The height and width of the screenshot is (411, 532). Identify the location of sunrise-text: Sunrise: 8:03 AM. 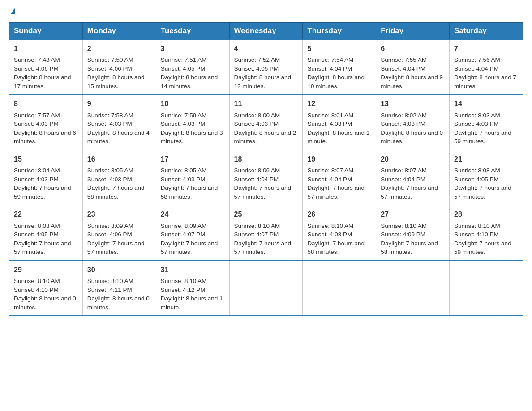
(477, 116).